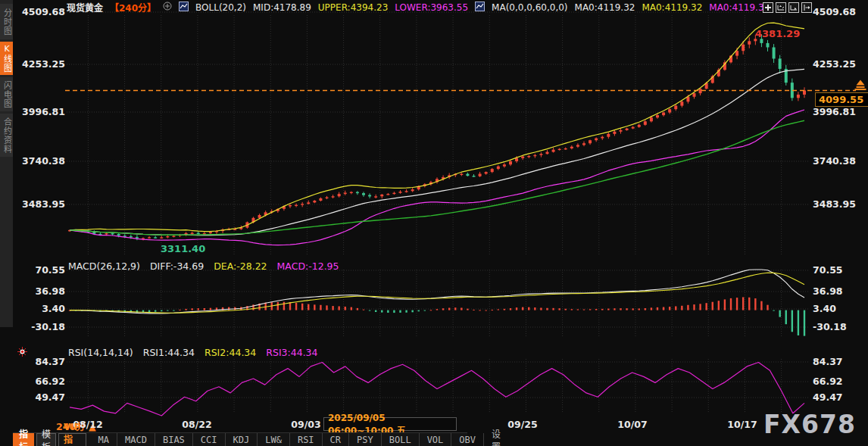 This screenshot has width=868, height=446. What do you see at coordinates (230, 353) in the screenshot?
I see `rsi2-value: RSI2:44.34` at bounding box center [230, 353].